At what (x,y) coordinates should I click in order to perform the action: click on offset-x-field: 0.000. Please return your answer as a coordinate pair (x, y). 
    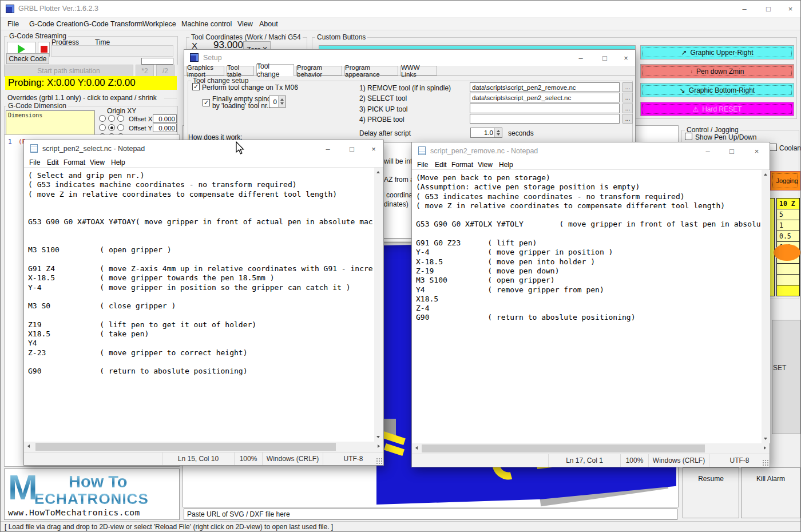
    Looking at the image, I should click on (165, 119).